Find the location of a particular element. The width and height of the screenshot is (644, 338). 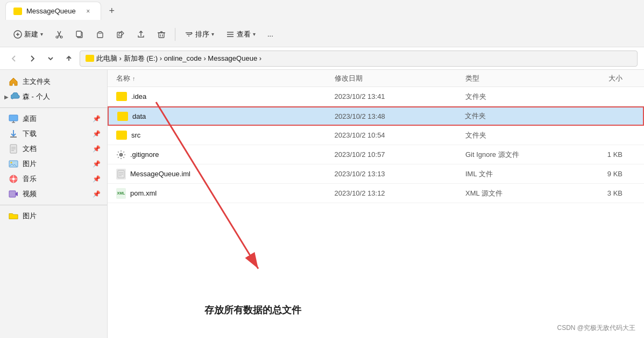

toolbar: 新建 ▾ is located at coordinates (322, 34).